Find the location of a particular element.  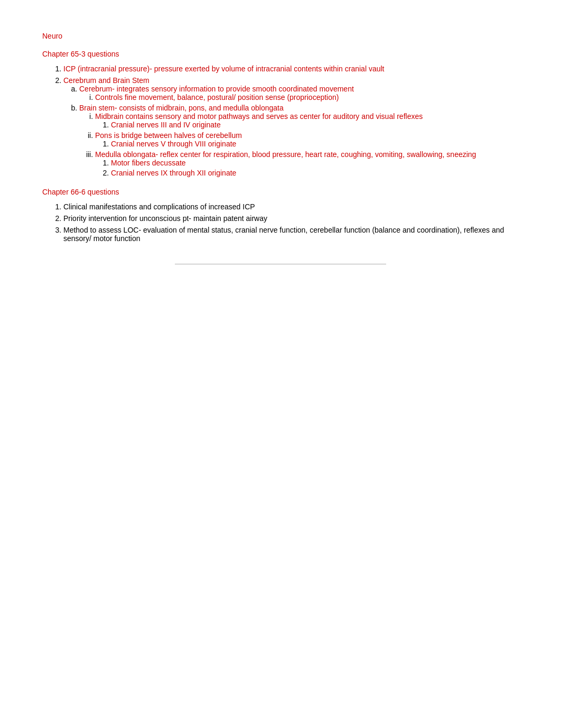

list-item-biii: Medulla oblongata- reflex center for res… is located at coordinates (307, 164).